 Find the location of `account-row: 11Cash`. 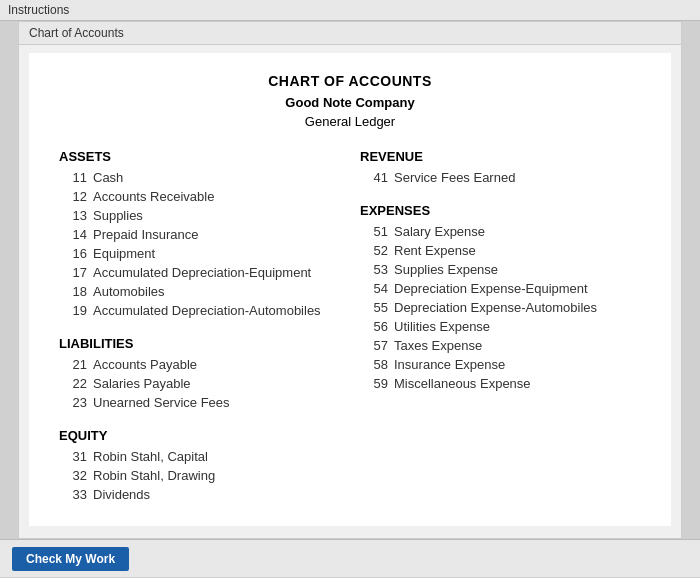

account-row: 11Cash is located at coordinates (200, 178).